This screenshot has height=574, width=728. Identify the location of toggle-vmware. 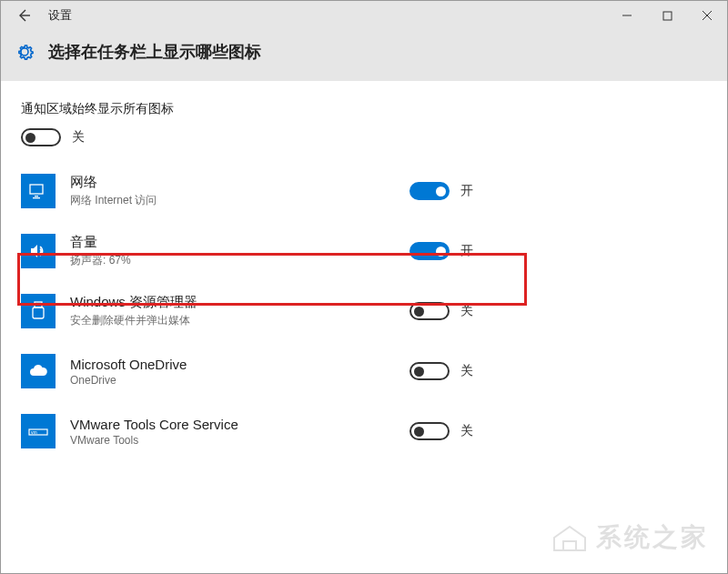
(430, 431).